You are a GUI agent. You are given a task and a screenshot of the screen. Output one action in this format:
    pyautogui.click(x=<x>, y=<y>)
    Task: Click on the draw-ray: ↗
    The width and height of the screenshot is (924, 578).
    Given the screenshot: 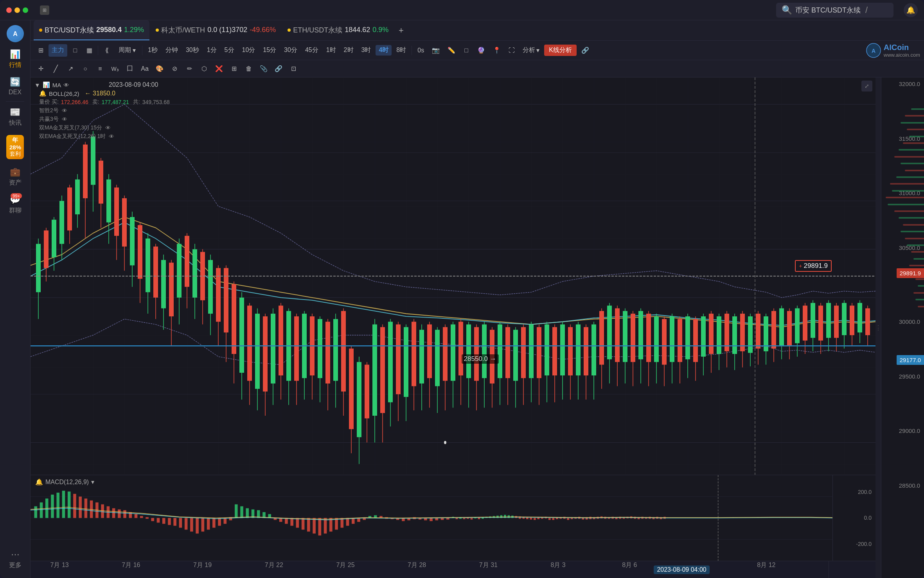 What is the action you would take?
    pyautogui.click(x=70, y=69)
    